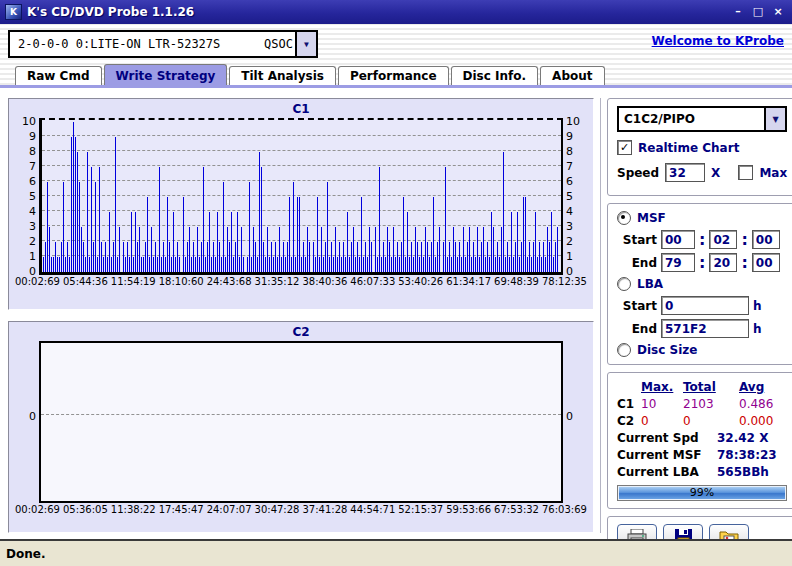 This screenshot has height=566, width=792. I want to click on msf-start-sec-input, so click(723, 240).